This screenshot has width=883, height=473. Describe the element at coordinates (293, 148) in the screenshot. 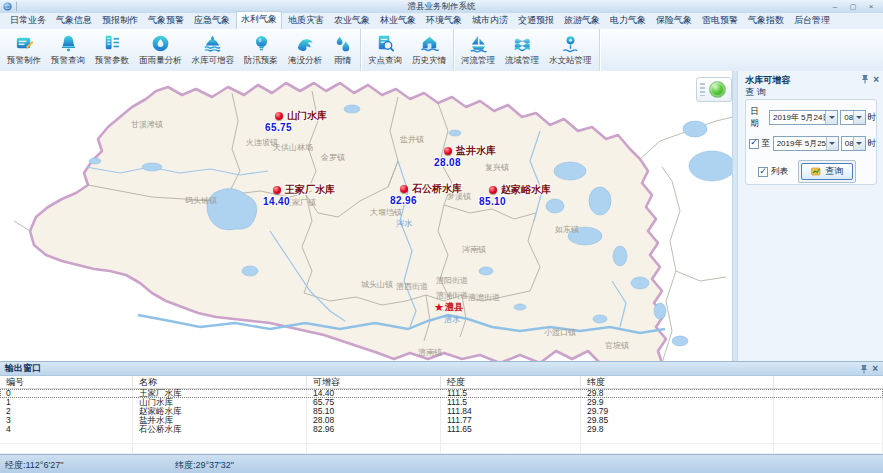

I see `town-label: 天供山林场` at that location.